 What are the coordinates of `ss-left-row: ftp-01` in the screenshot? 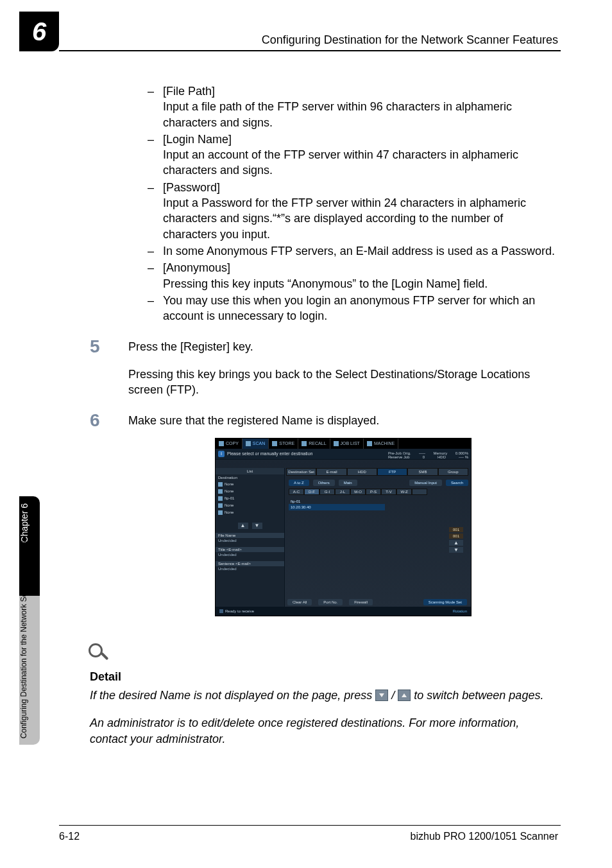 It's located at (250, 498).